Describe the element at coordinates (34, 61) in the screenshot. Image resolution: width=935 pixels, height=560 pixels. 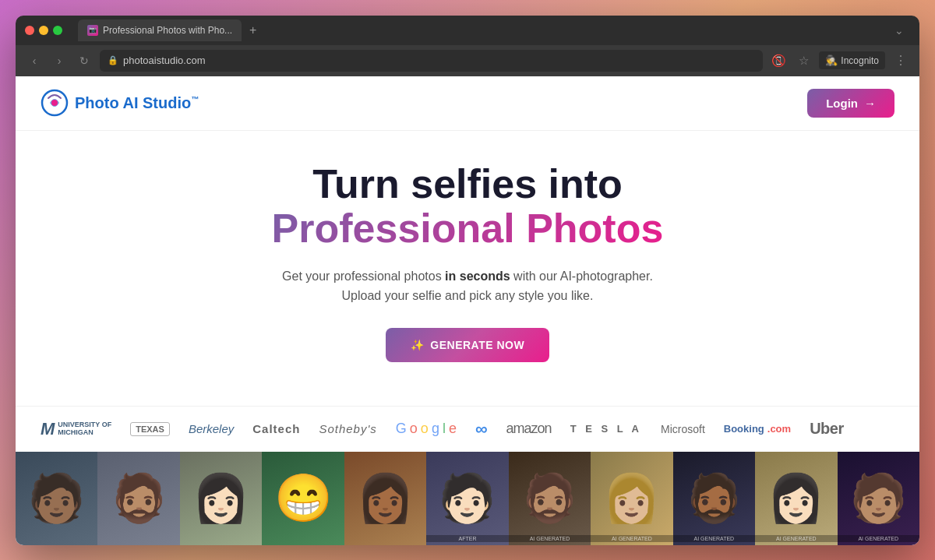
I see `back-button: ‹` at that location.